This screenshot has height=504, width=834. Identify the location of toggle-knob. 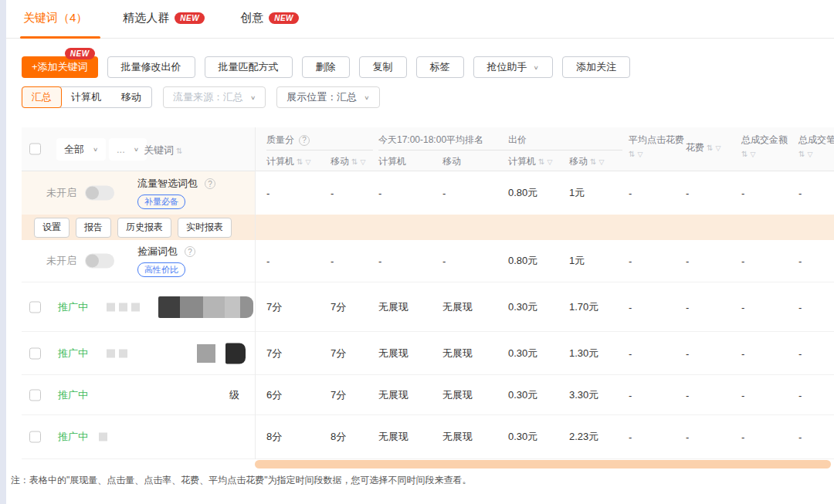
(93, 261).